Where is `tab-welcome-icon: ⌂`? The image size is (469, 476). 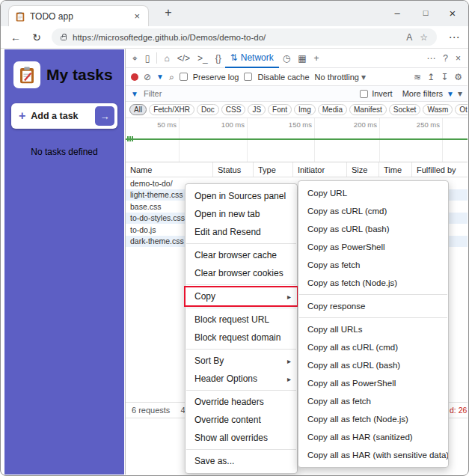 tab-welcome-icon: ⌂ is located at coordinates (166, 58).